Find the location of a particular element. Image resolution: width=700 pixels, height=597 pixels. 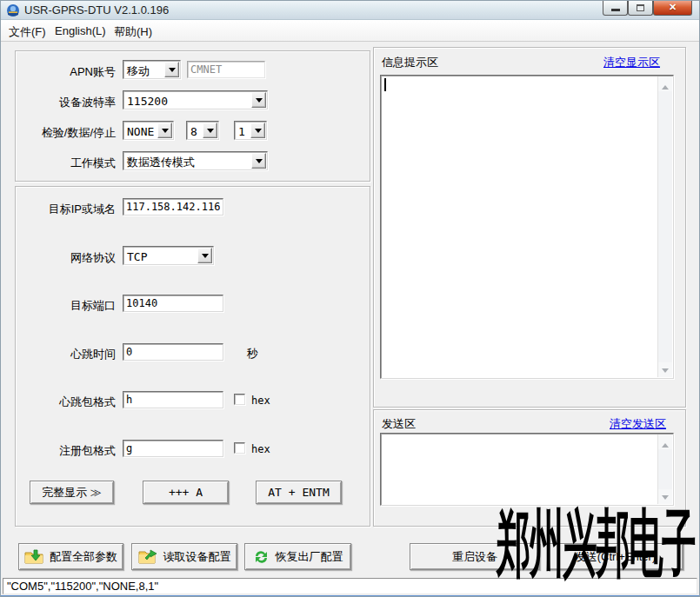

full-display-button: 完整显示 ≫ is located at coordinates (71, 492).